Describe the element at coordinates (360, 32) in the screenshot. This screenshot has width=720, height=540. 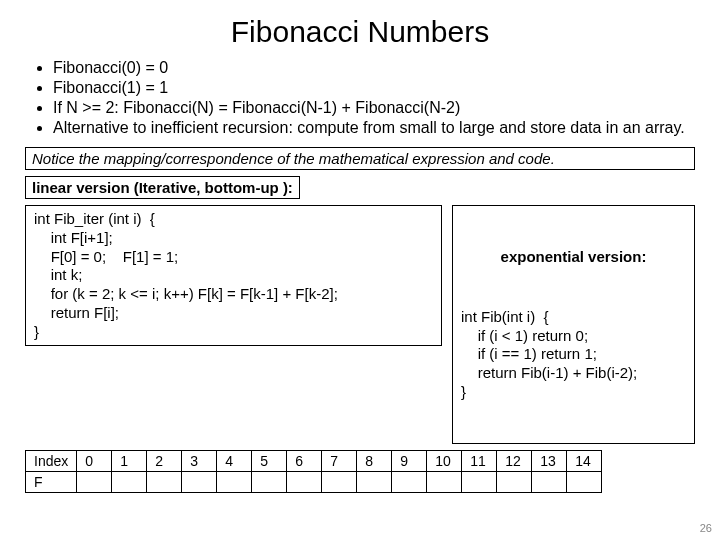
I see `slide-title: Fibonacci Numbers` at that location.